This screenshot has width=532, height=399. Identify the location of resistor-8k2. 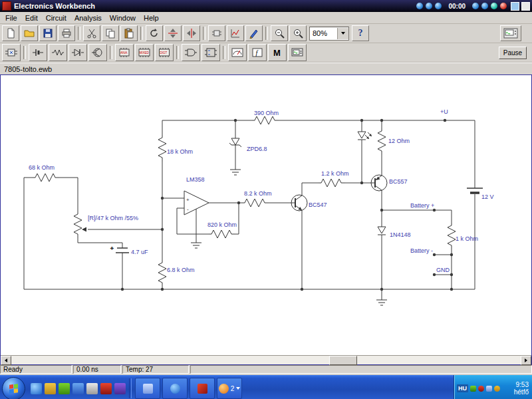
(255, 203).